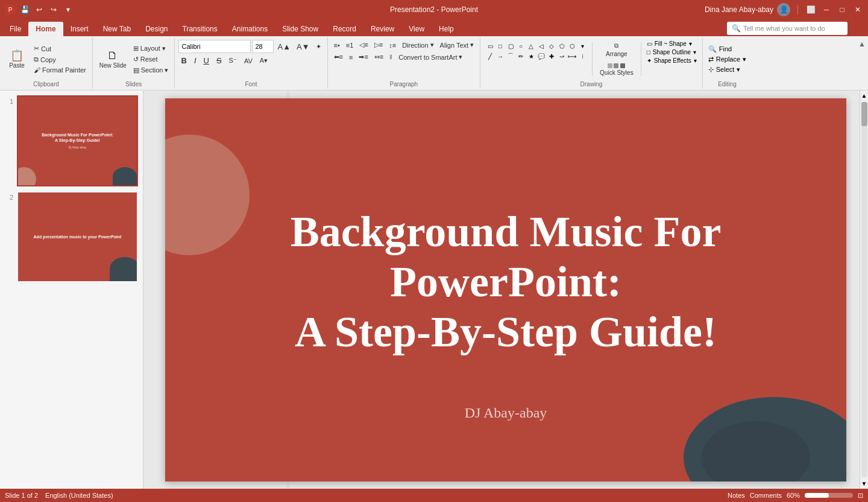 The image size is (868, 502). Describe the element at coordinates (77, 237) in the screenshot. I see `slide-thumb-2: Add presentation music to your PowerPoin…` at that location.